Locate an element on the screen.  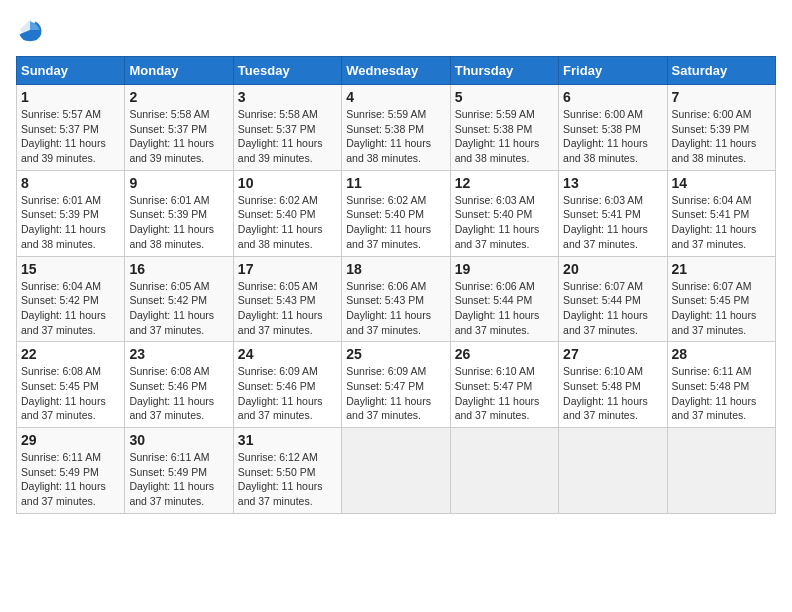
day-number: 29 is located at coordinates (70, 440).